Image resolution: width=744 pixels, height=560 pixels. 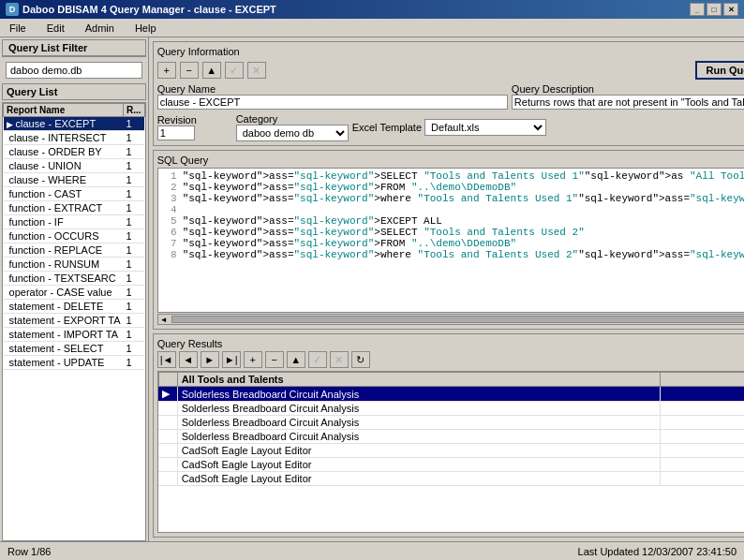 I want to click on qi-row: Revision Category daboo demo db Excel Te…, so click(x=451, y=127).